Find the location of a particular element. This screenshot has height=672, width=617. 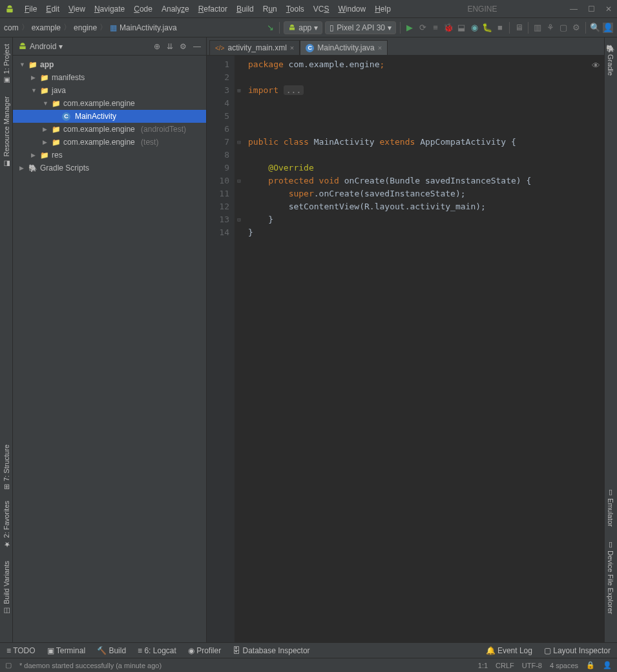

class-icon: C is located at coordinates (310, 48).